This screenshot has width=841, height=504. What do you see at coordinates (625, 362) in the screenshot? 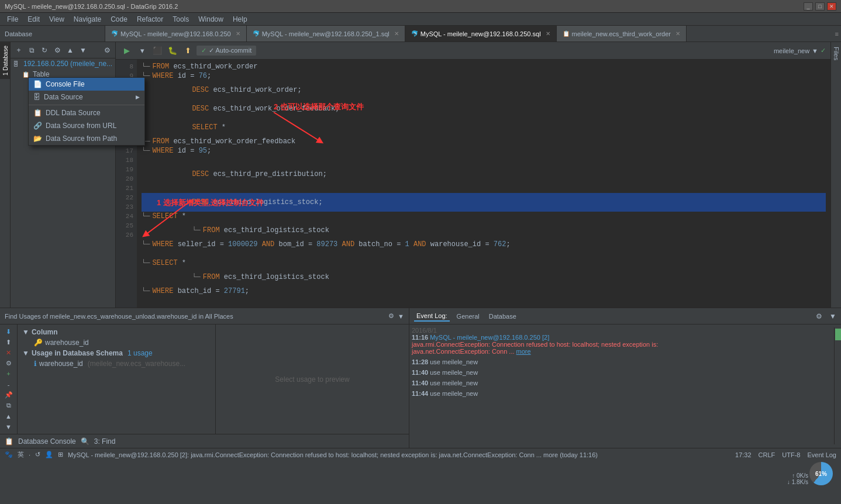
I see `log-entry-2: 11:28 use meilele_new` at bounding box center [625, 362].